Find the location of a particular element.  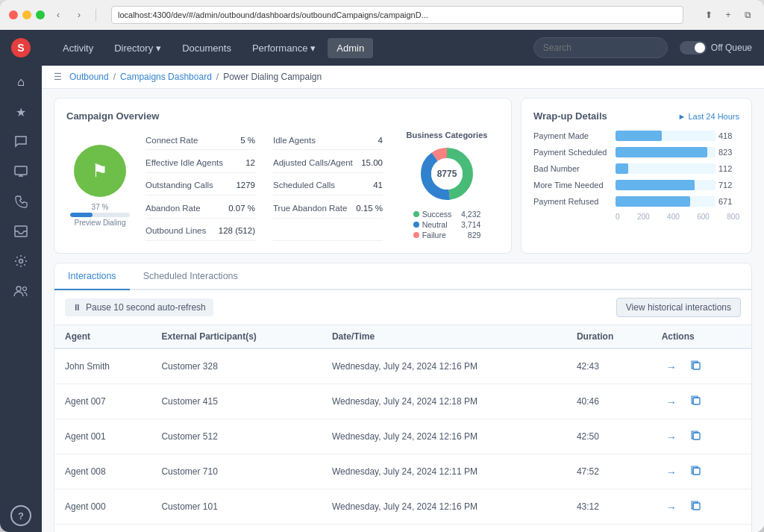

breadcrumb-sep2: / is located at coordinates (218, 77).